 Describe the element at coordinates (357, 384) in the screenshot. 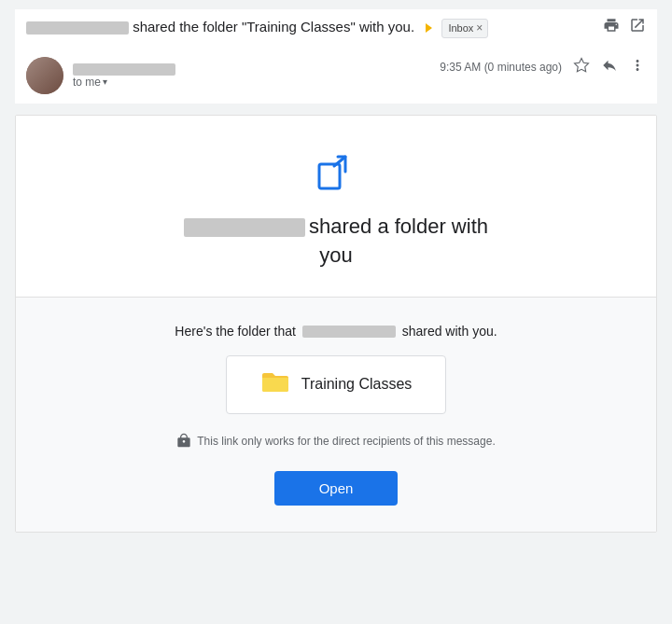

I see `folder-name: Training Classes` at that location.